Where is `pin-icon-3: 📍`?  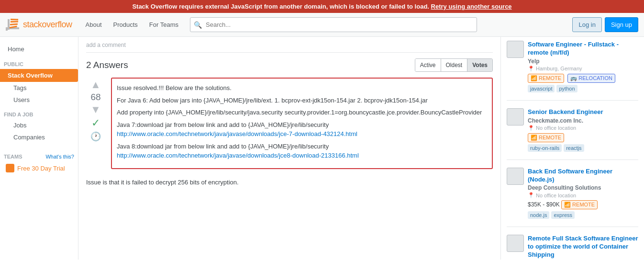 pin-icon-3: 📍 is located at coordinates (531, 195).